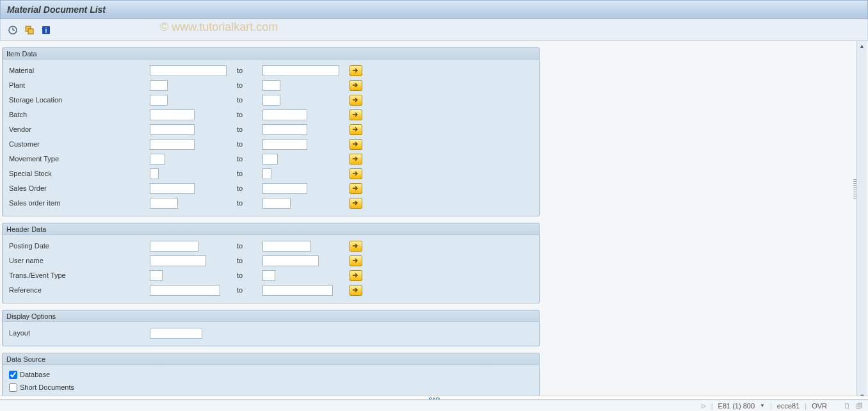  Describe the element at coordinates (848, 406) in the screenshot. I see `status-tool1-icon: 🗋` at that location.